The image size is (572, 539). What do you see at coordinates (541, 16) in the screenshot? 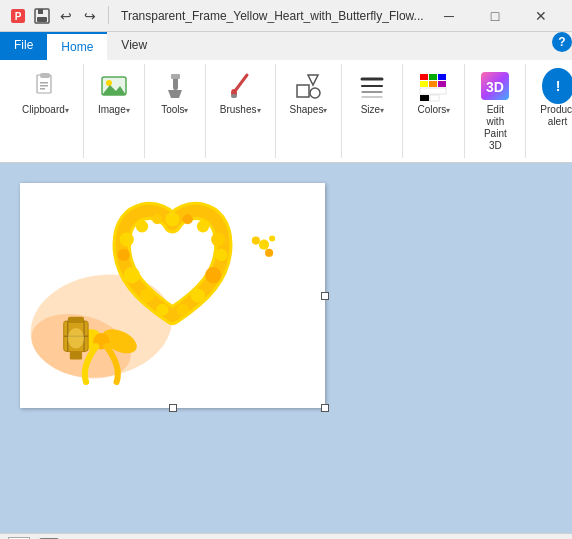
I see `close-button: ✕` at bounding box center [541, 16].